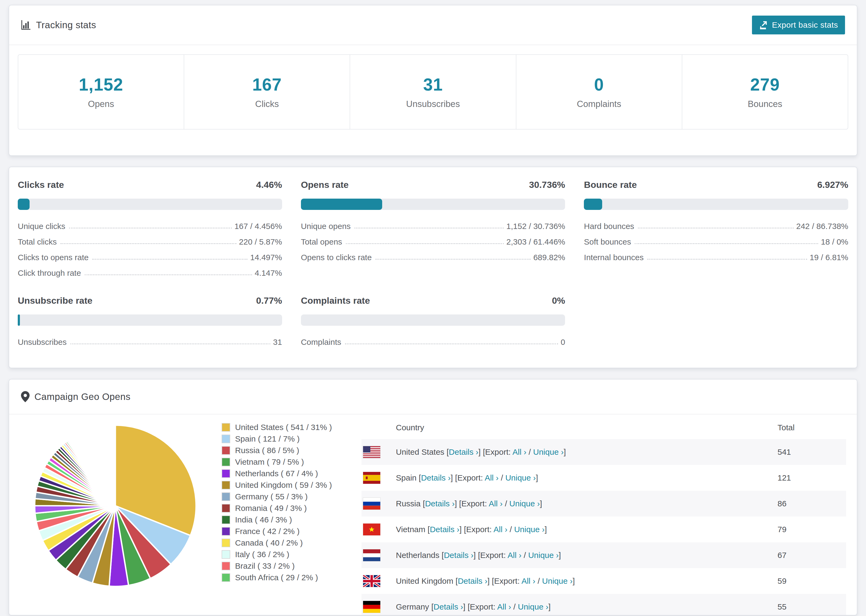 Image resolution: width=866 pixels, height=616 pixels. Describe the element at coordinates (115, 506) in the screenshot. I see `pie-chart-svg` at that location.